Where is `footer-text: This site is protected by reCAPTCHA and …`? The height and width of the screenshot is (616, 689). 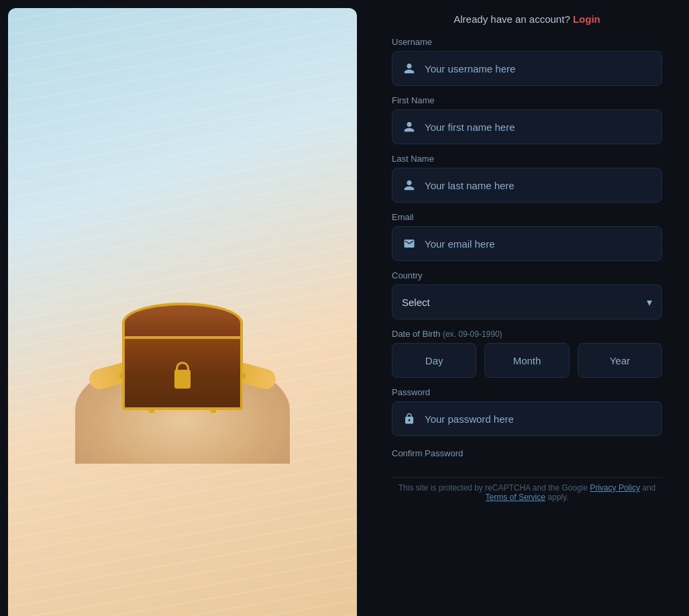 footer-text: This site is protected by reCAPTCHA and … is located at coordinates (493, 488).